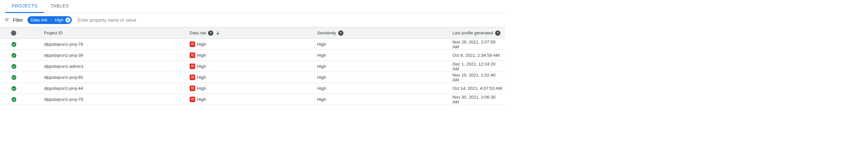  What do you see at coordinates (252, 45) in the screenshot?
I see `table-row: dlppsbqrun1-proj-78 !!! High High Nov 29…` at bounding box center [252, 45].